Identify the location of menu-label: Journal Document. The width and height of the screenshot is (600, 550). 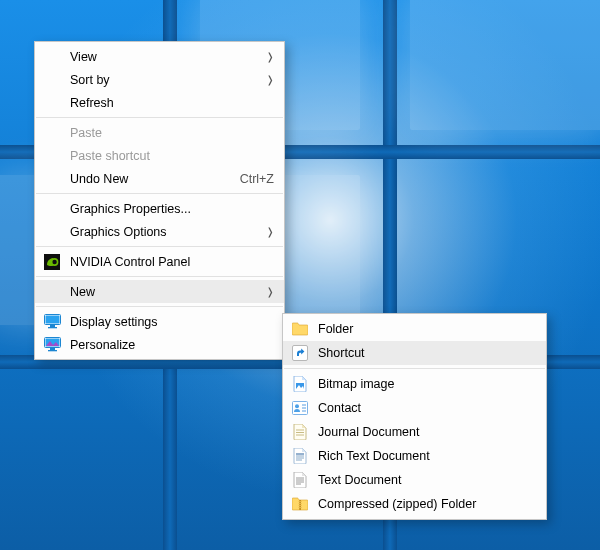
(427, 432).